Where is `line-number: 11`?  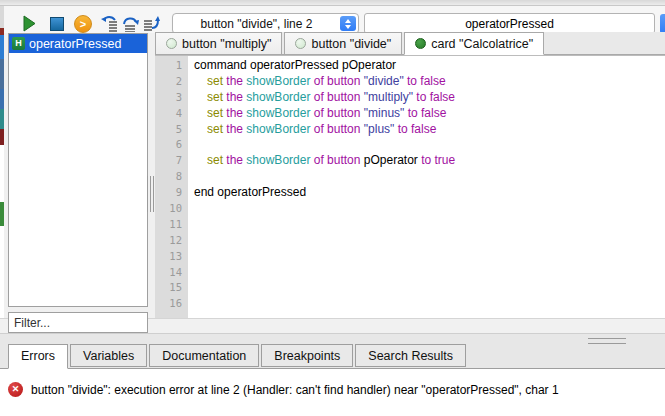
line-number: 11 is located at coordinates (172, 225).